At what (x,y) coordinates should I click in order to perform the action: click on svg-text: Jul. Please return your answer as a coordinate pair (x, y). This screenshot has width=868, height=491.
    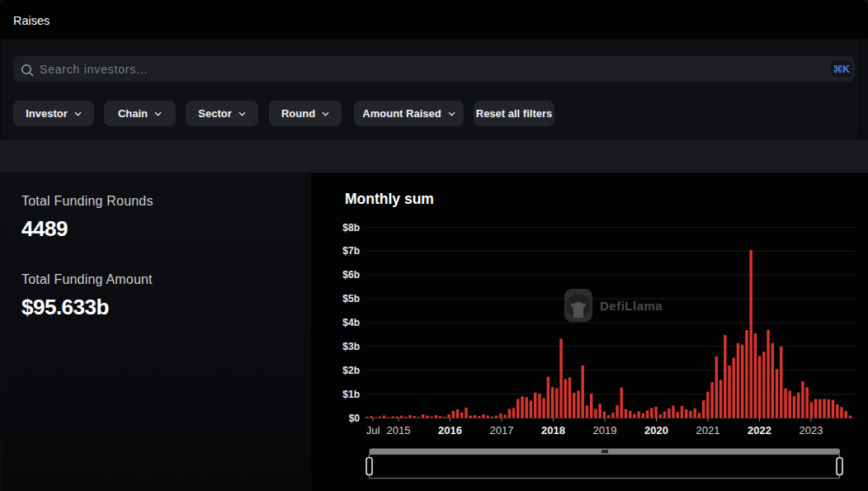
    Looking at the image, I should click on (373, 431).